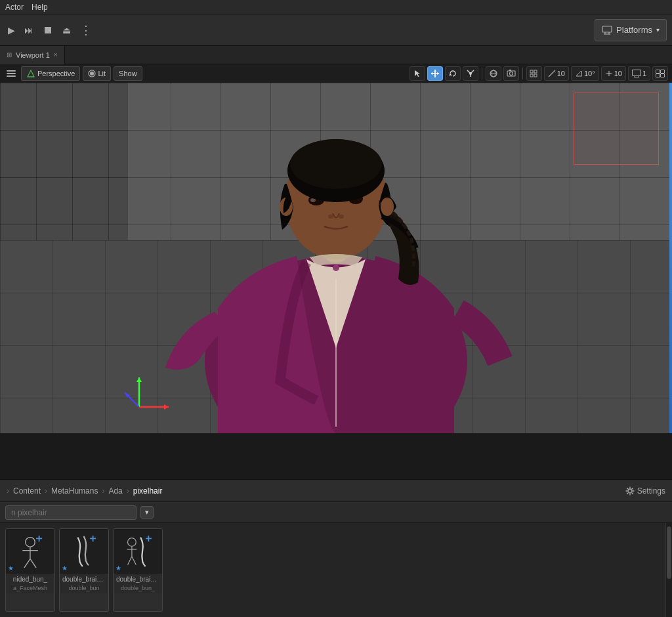 This screenshot has width=672, height=617. I want to click on search-input, so click(71, 513).